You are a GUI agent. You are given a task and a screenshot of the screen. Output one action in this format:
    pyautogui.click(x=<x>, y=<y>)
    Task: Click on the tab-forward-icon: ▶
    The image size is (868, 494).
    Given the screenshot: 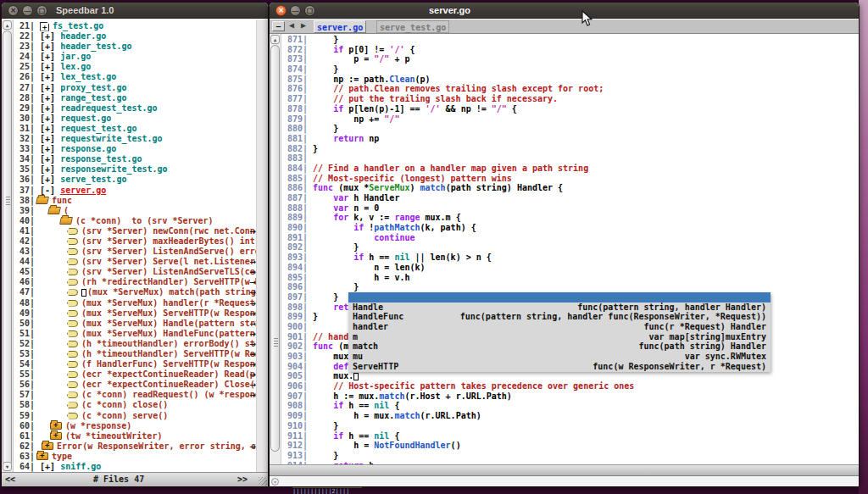 What is the action you would take?
    pyautogui.click(x=303, y=25)
    